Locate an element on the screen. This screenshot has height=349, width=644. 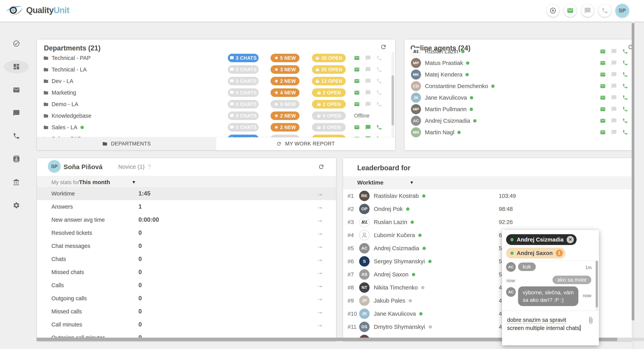
stat-row: Calls 0 → is located at coordinates (186, 285).